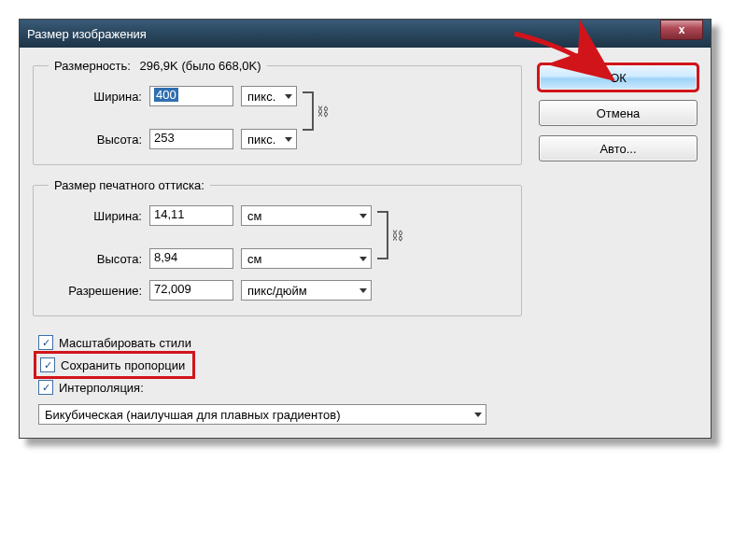  Describe the element at coordinates (618, 77) in the screenshot. I see `ok-button: ОК` at that location.